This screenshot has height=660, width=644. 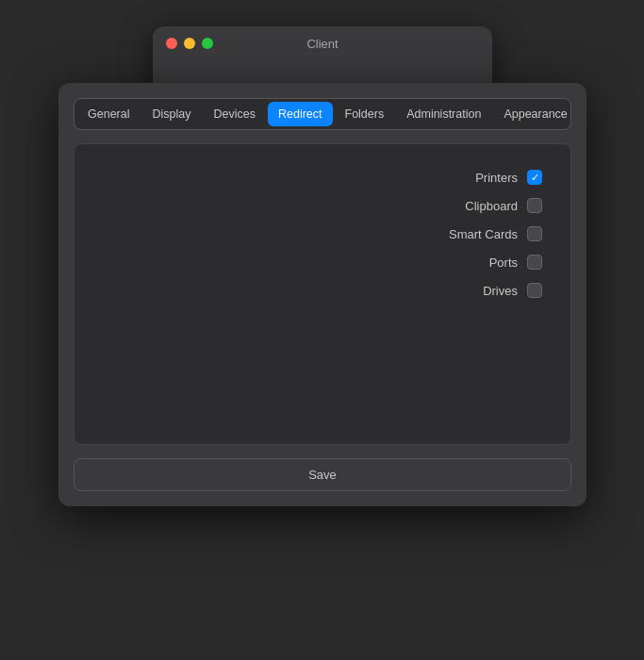 I want to click on ports-checkbox, so click(x=535, y=262).